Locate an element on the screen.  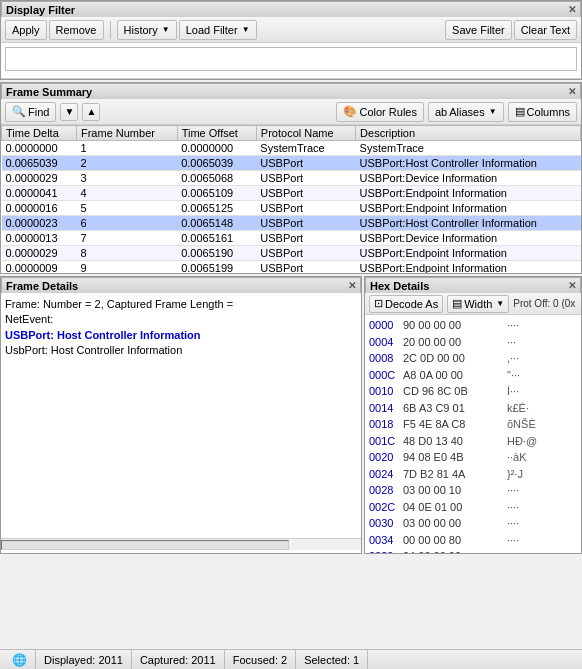
table-cell: 0.0000016 is located at coordinates (40, 208).